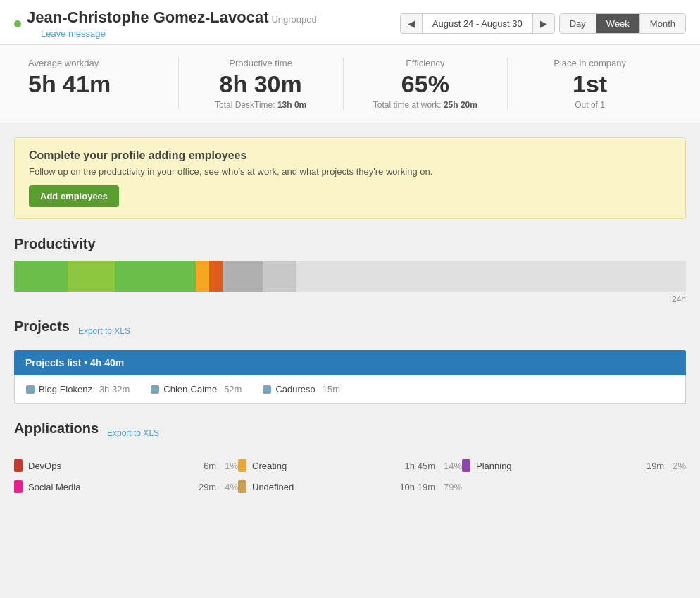  I want to click on app-time-0: 6m, so click(210, 466).